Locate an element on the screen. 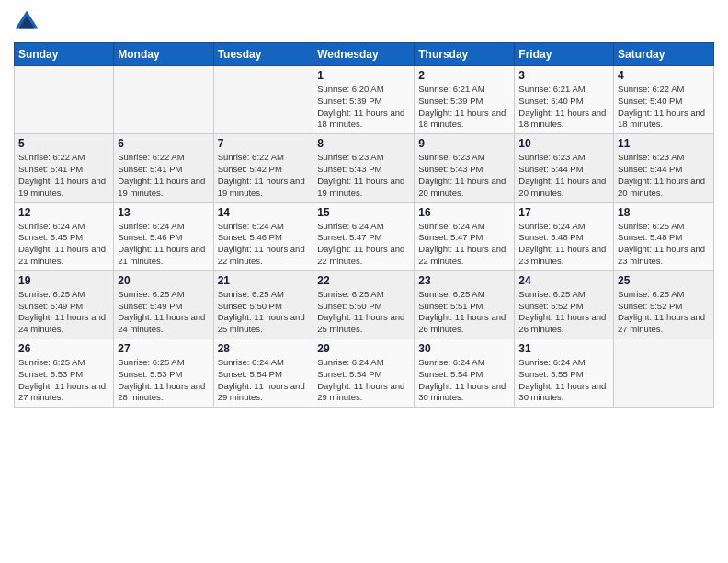  calendar-header-monday: Monday is located at coordinates (164, 55).